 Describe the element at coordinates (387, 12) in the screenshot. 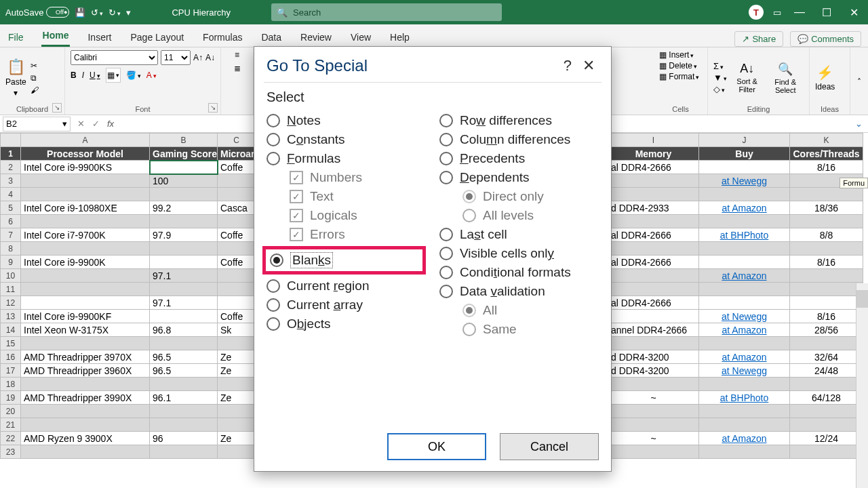

I see `search-box: 🔍 Search` at that location.